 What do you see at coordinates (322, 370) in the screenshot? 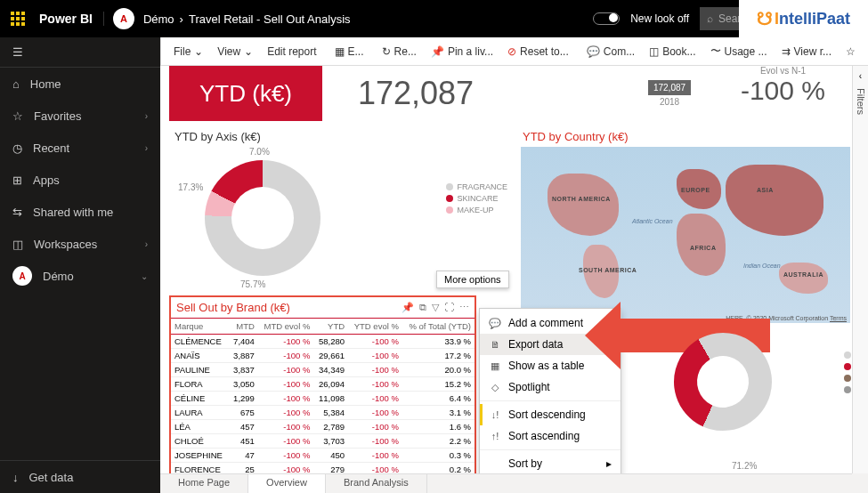
I see `table-row: PAULINE3,837-100 %34,349-100 %20.0 %` at bounding box center [322, 370].